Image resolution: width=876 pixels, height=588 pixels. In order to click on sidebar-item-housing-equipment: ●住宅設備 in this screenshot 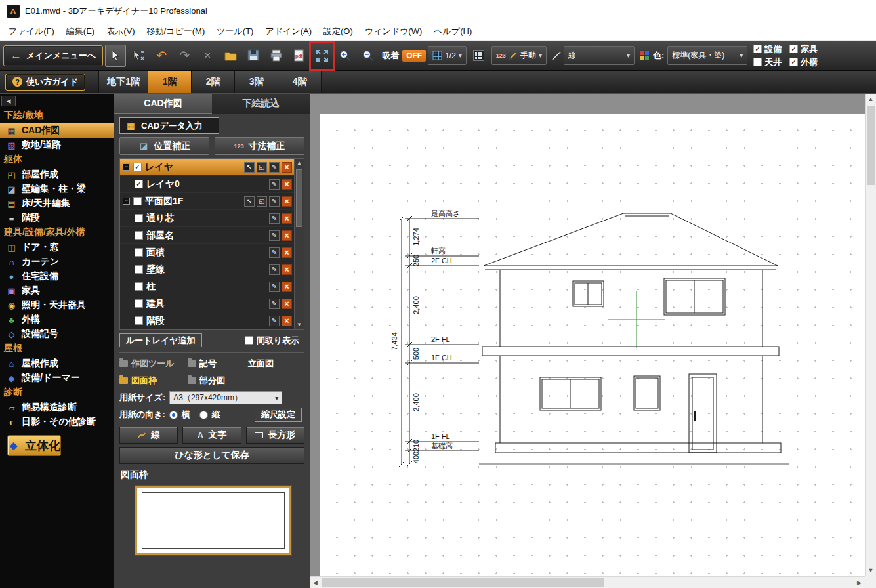, I will do `click(57, 276)`.